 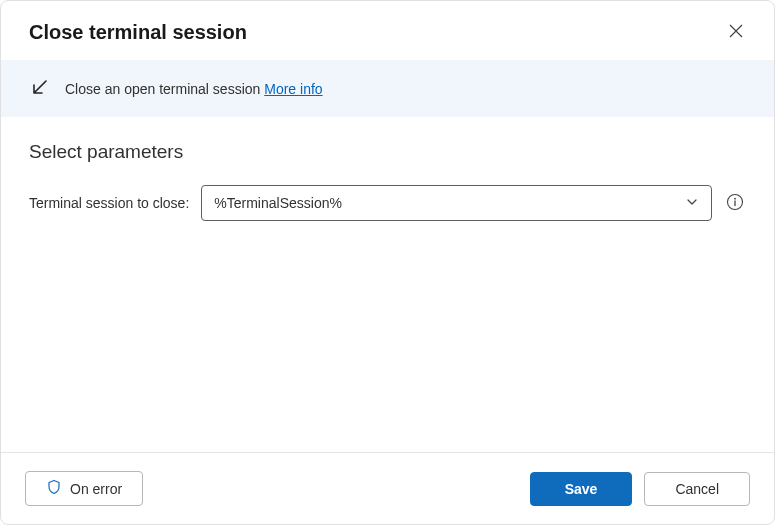 What do you see at coordinates (40, 88) in the screenshot?
I see `arrow-down-left-icon` at bounding box center [40, 88].